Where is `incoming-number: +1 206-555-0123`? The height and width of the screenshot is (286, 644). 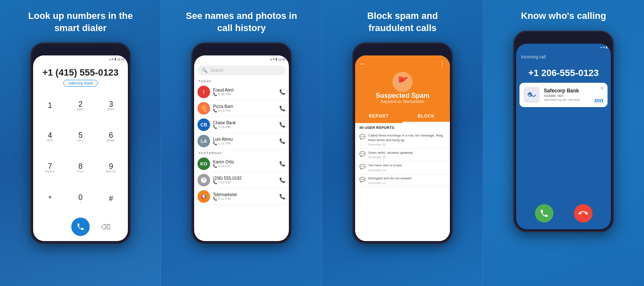 incoming-number: +1 206-555-0123 is located at coordinates (564, 71).